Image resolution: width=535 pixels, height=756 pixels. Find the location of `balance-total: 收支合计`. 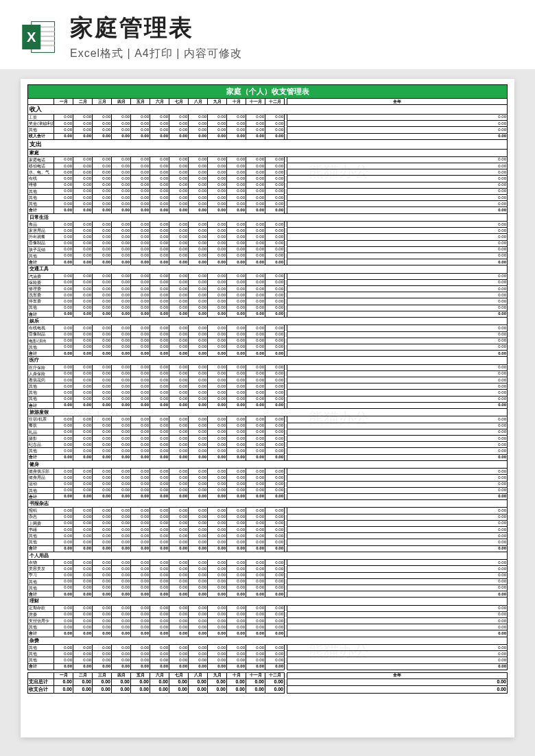

balance-total: 收支合计 is located at coordinates (41, 689).